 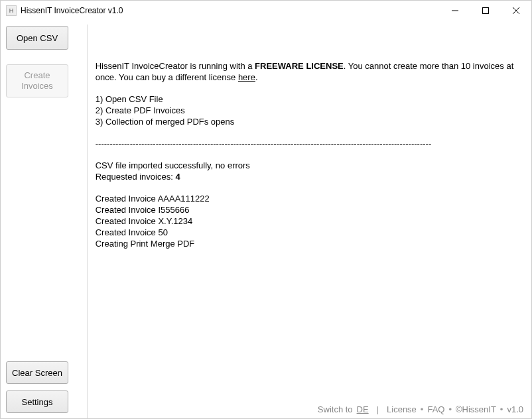 I want to click on copyright-link: ©HissenIT, so click(x=476, y=410).